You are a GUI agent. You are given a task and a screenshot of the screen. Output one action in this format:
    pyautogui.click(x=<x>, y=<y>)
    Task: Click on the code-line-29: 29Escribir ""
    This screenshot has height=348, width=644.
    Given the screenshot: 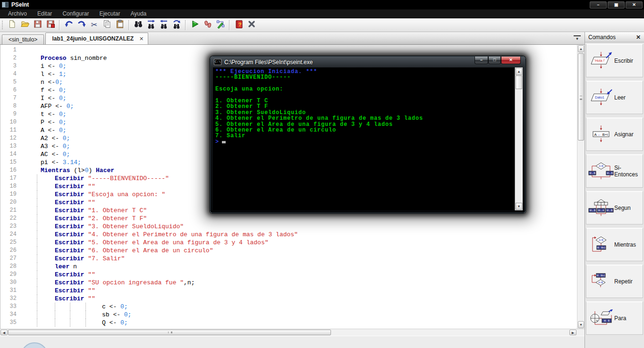 What is the action you would take?
    pyautogui.click(x=289, y=274)
    